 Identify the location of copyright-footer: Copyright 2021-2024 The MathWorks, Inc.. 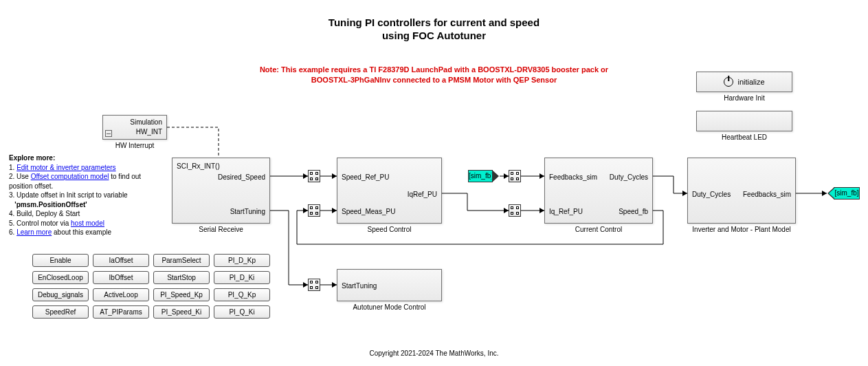
(434, 354).